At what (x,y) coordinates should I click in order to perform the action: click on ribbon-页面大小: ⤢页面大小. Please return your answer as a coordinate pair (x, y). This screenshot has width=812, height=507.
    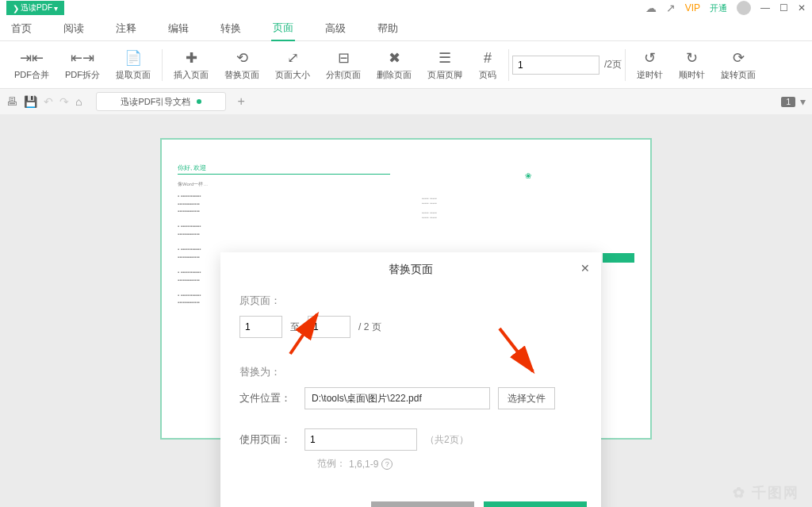
    Looking at the image, I should click on (293, 65).